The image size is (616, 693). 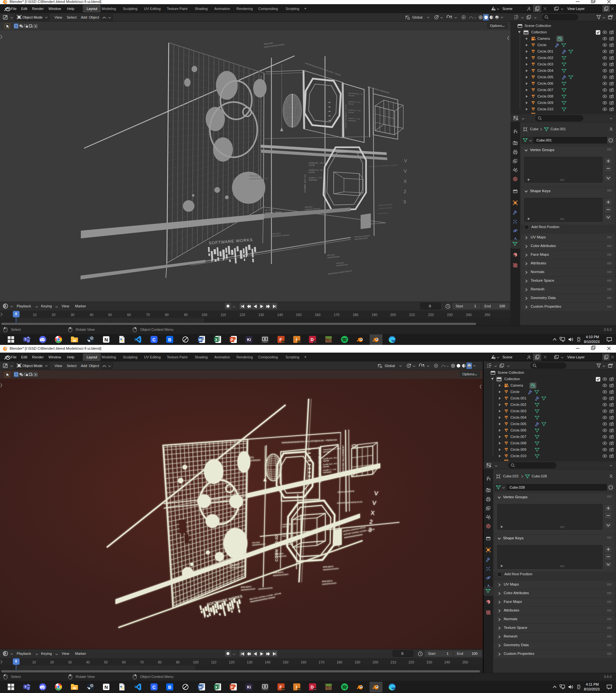 What do you see at coordinates (336, 315) in the screenshot?
I see `svg-text: 170` at bounding box center [336, 315].